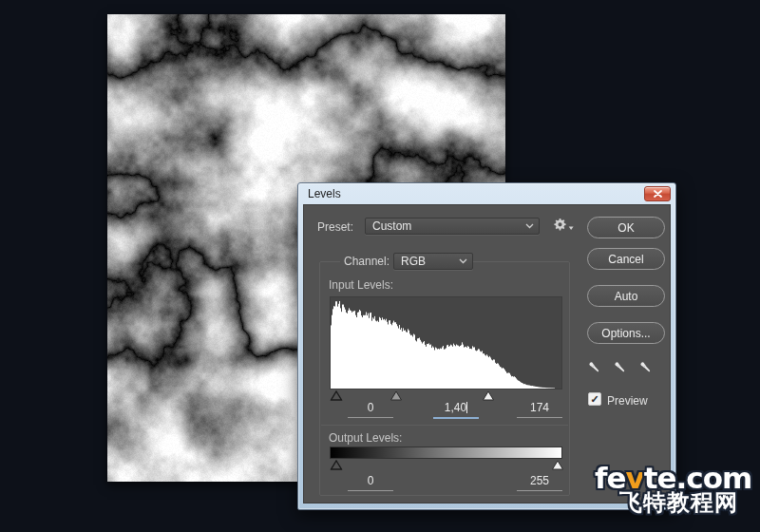 The width and height of the screenshot is (760, 532). What do you see at coordinates (626, 258) in the screenshot?
I see `cancel-button: Cancel` at bounding box center [626, 258].